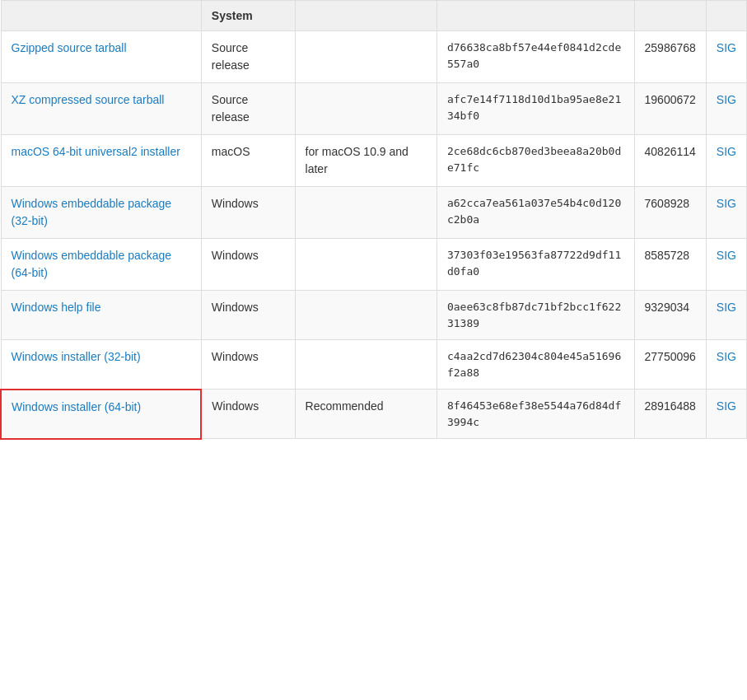  I want to click on size-cell: 9329034, so click(670, 315).